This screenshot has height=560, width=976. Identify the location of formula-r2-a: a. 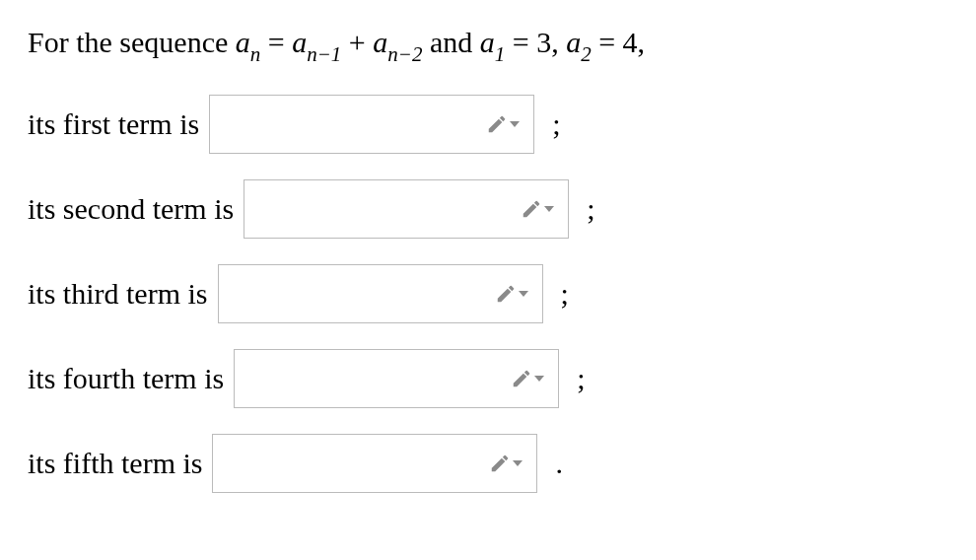
(381, 41).